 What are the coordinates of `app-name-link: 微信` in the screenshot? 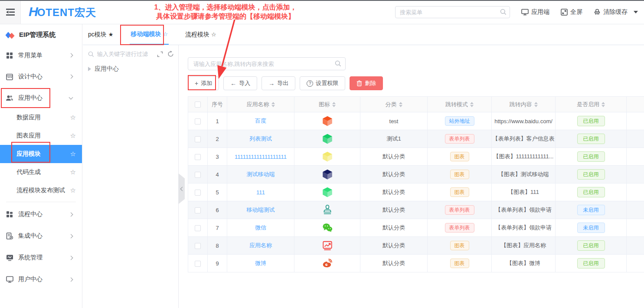 It's located at (261, 227).